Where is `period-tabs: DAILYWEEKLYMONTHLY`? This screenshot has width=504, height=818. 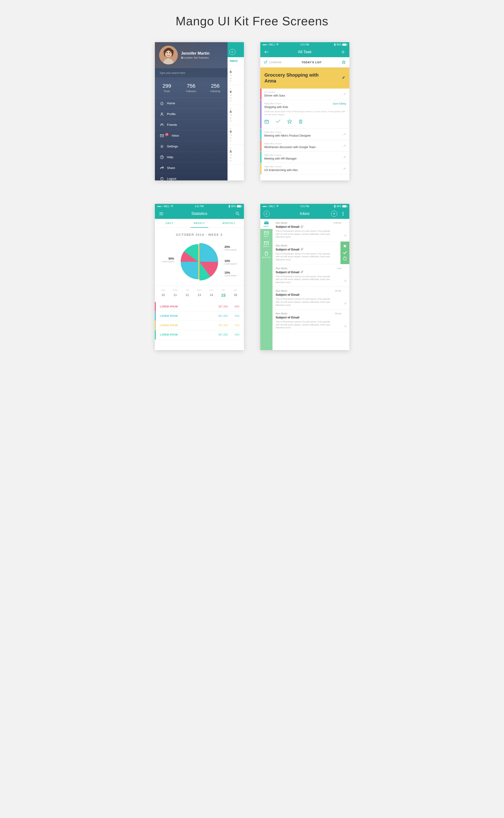 period-tabs: DAILYWEEKLYMONTHLY is located at coordinates (199, 223).